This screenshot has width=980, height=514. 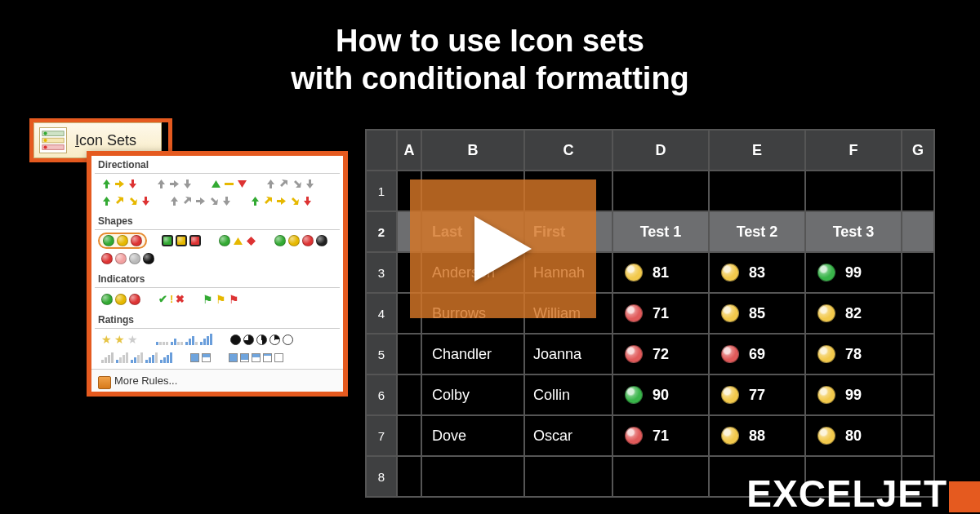 What do you see at coordinates (207, 299) in the screenshot?
I see `green-flag-icon: ⚑` at bounding box center [207, 299].